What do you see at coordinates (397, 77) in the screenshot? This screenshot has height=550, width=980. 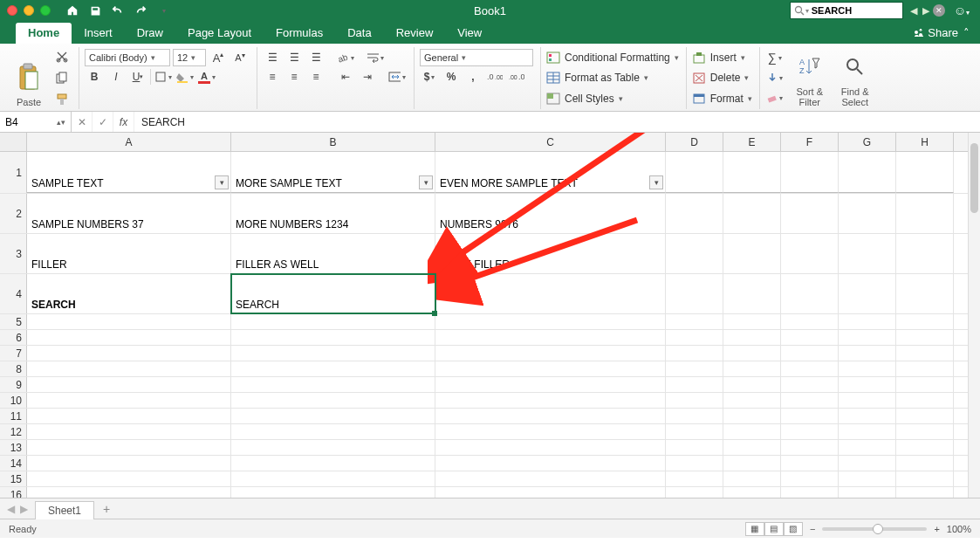 I see `merge-center-icon` at bounding box center [397, 77].